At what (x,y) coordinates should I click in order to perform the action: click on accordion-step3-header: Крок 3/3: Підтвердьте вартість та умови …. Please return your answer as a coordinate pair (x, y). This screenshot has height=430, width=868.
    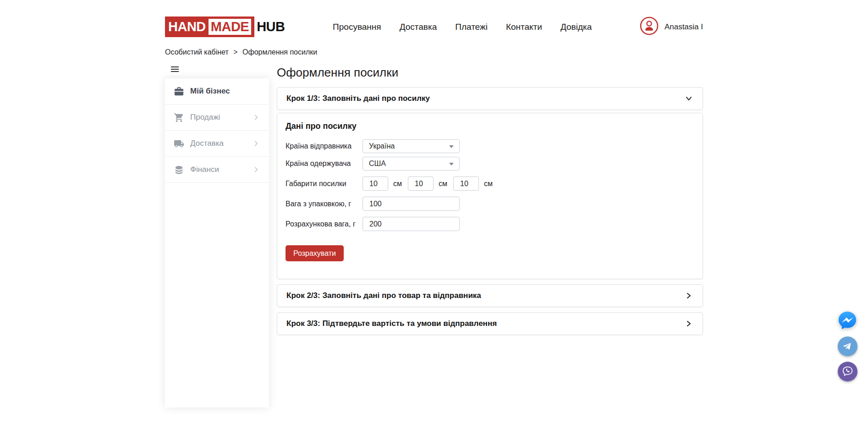
    Looking at the image, I should click on (490, 324).